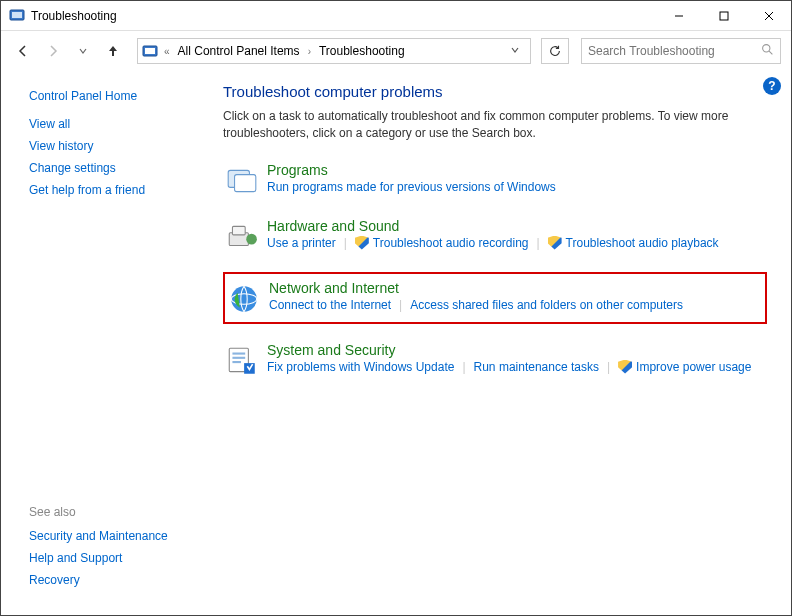  Describe the element at coordinates (546, 305) in the screenshot. I see `category-link-label: Access shared files and folders on other…` at that location.